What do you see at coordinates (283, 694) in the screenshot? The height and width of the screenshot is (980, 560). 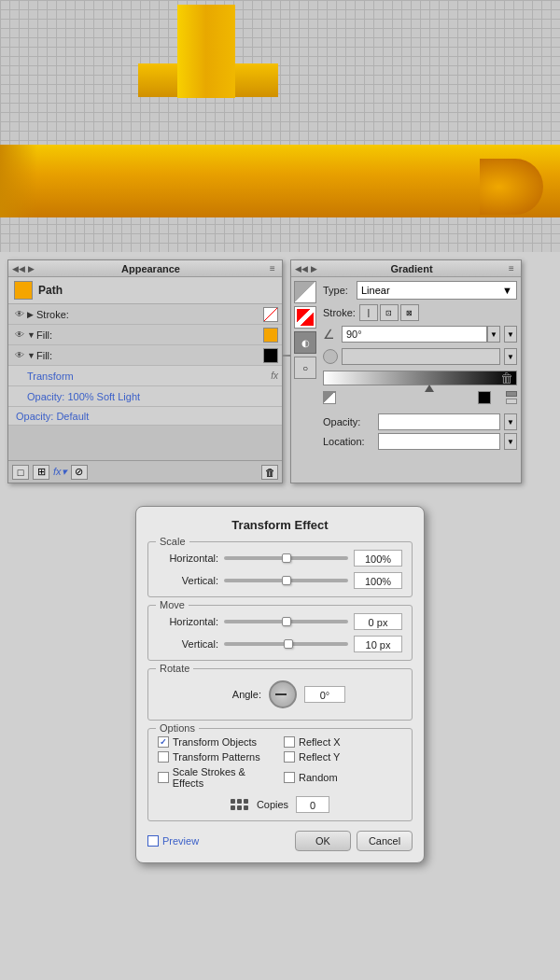 I see `angle-wheel` at bounding box center [283, 694].